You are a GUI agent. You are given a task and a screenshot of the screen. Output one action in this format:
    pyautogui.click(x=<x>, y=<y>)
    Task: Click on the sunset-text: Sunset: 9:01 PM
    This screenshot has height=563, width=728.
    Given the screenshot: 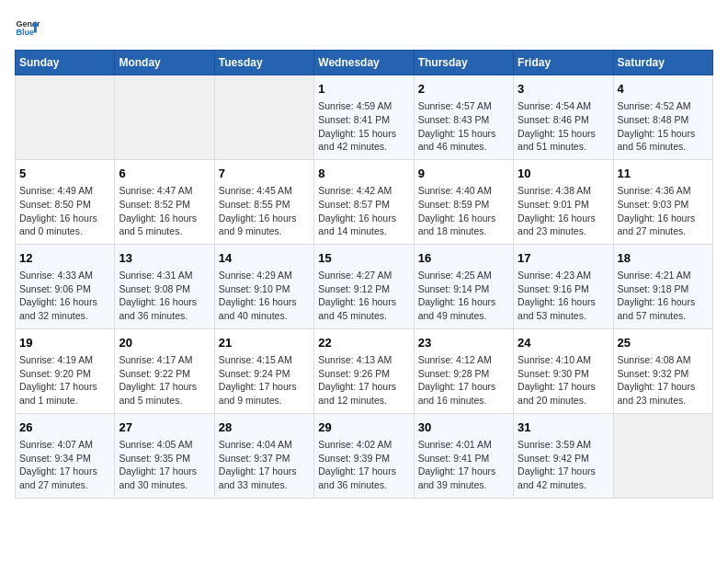 What is the action you would take?
    pyautogui.click(x=563, y=204)
    